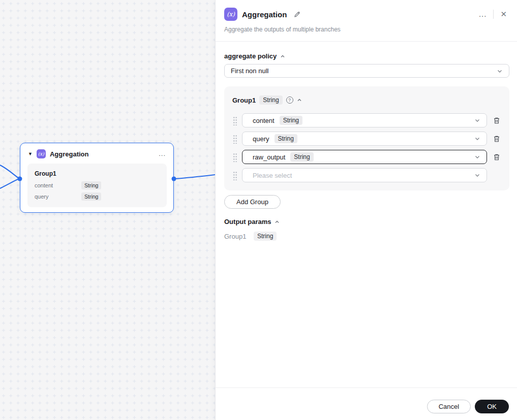 This screenshot has width=517, height=420. What do you see at coordinates (367, 139) in the screenshot?
I see `group-param-row: query String` at bounding box center [367, 139].